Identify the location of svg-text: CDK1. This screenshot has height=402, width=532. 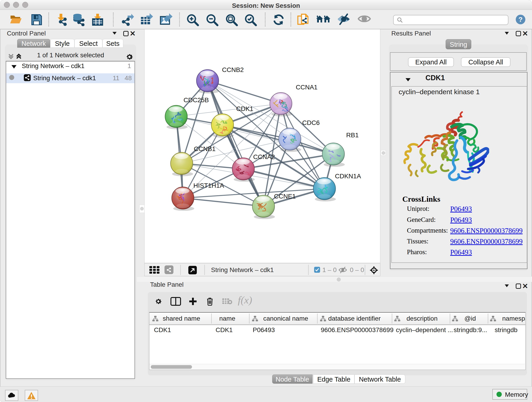
(245, 109).